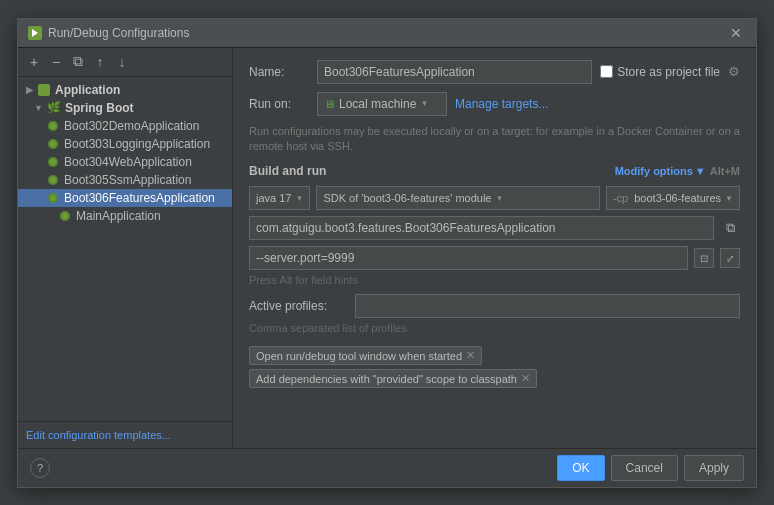 The width and height of the screenshot is (774, 505). Describe the element at coordinates (714, 468) in the screenshot. I see `apply-button: Apply` at that location.